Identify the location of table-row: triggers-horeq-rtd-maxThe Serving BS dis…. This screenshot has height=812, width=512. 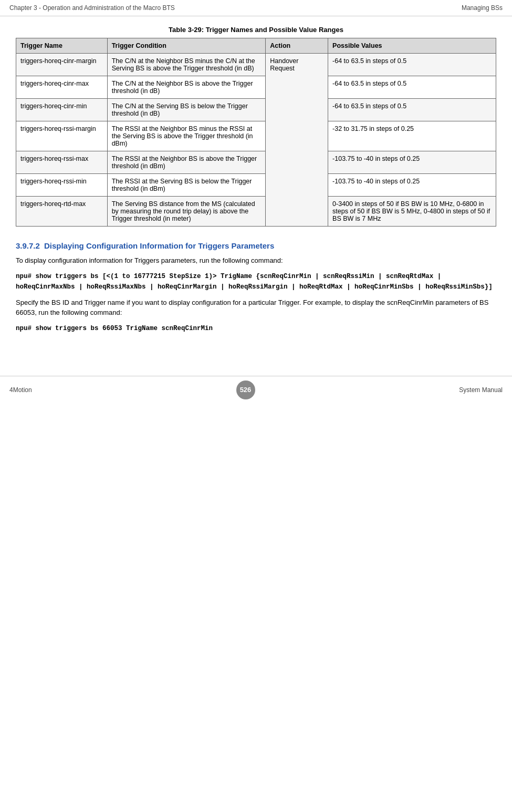
(256, 211).